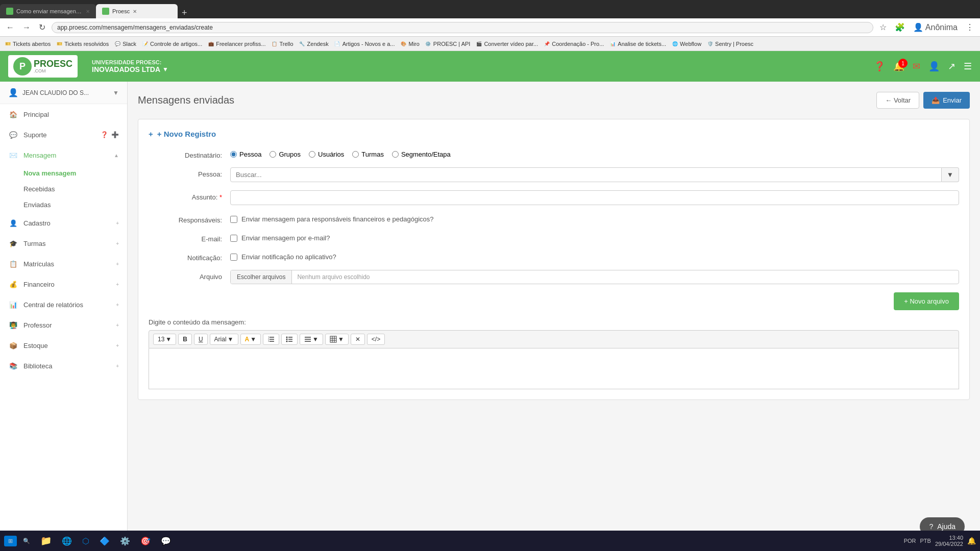 The width and height of the screenshot is (980, 551). Describe the element at coordinates (82, 44) in the screenshot. I see `bookmark-tickets-resolvidos: 🎫 Tickets resolvidos` at that location.